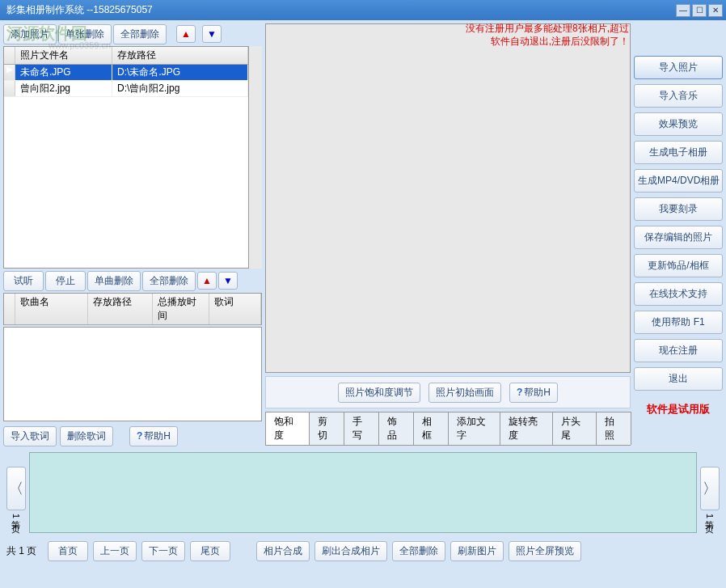 The image size is (726, 588). I want to click on tab-ornament: 饰品, so click(396, 429).